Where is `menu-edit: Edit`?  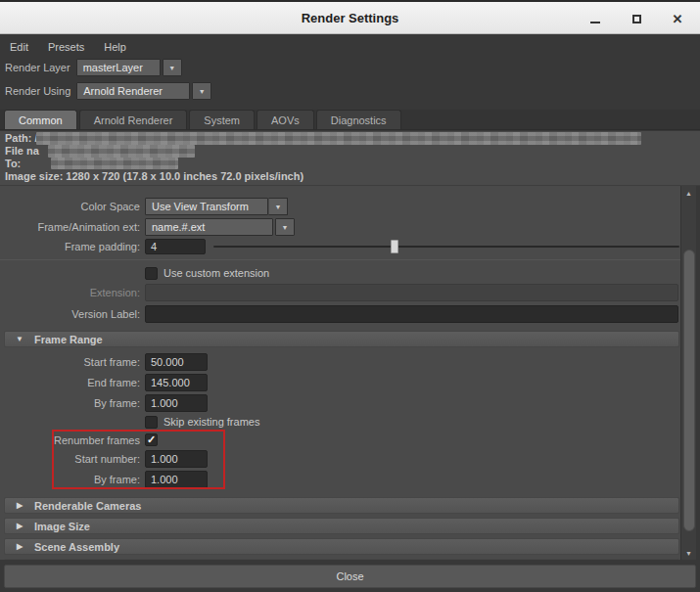
menu-edit: Edit is located at coordinates (20, 47).